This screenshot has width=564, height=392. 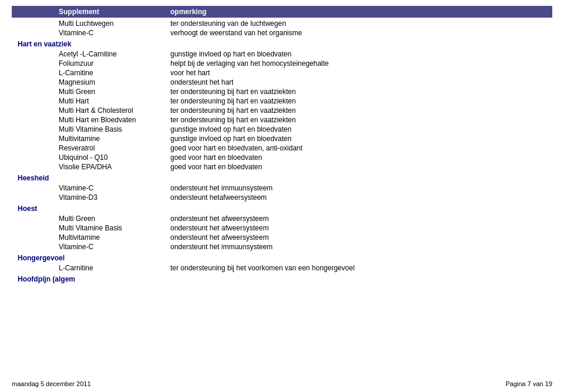 What do you see at coordinates (52, 384) in the screenshot?
I see `footer-date: maandag 5 december 2011` at bounding box center [52, 384].